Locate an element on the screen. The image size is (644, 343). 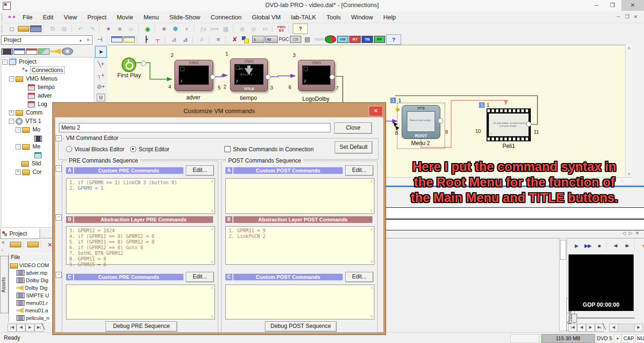
dialog-title-bar: Customize VM commands ✕ is located at coordinates (219, 111).